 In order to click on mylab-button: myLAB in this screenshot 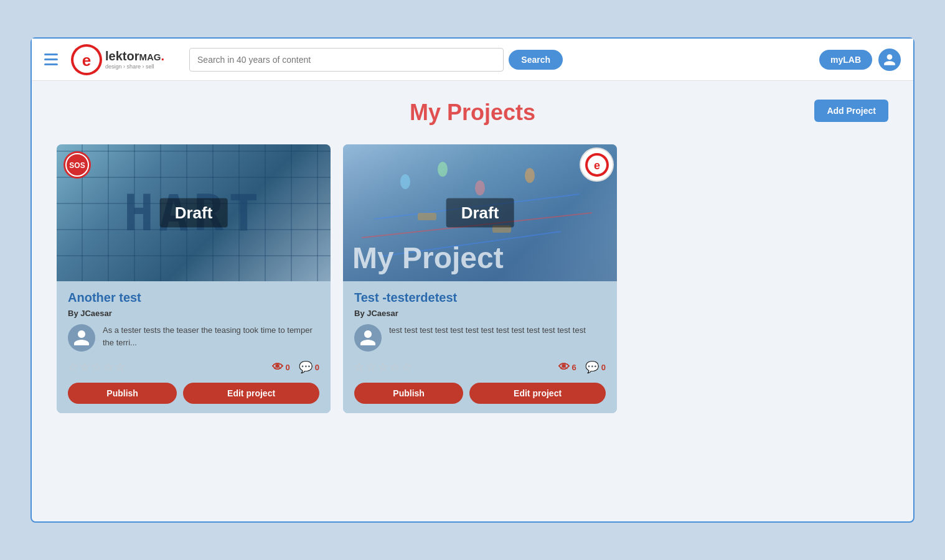, I will do `click(845, 60)`.